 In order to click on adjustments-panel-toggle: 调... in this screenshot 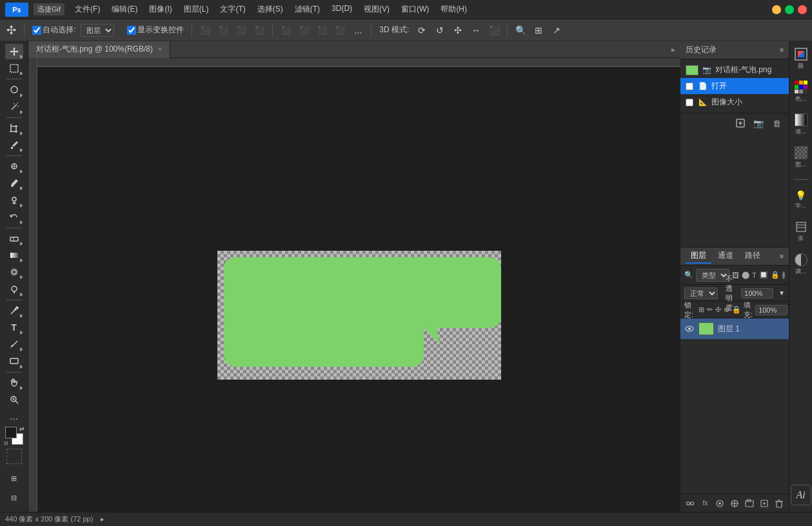, I will do `click(801, 264)`.